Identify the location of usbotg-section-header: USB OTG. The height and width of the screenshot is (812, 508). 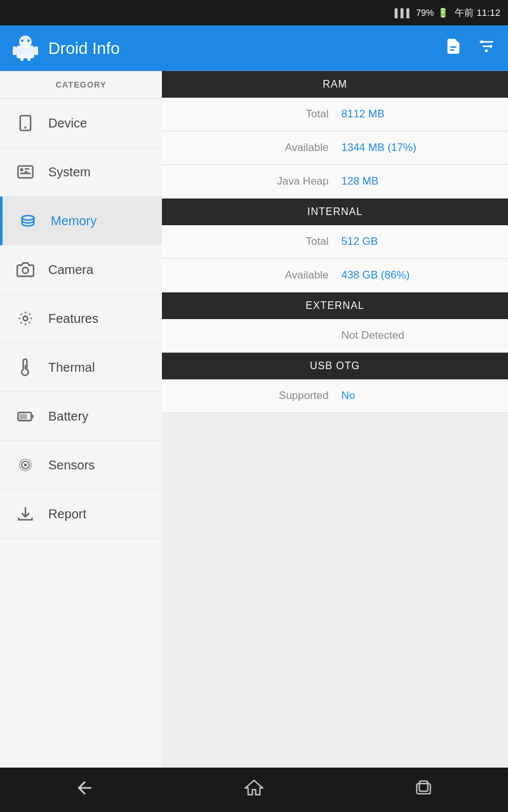
(335, 366).